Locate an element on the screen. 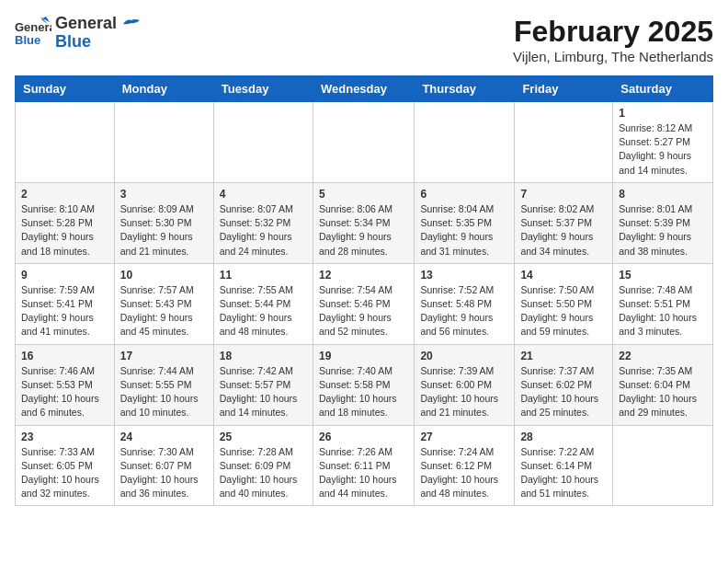 Image resolution: width=728 pixels, height=563 pixels. calendar-cell: 3Sunrise: 8:09 AM Sunset: 5:30 PM Daylig… is located at coordinates (164, 223).